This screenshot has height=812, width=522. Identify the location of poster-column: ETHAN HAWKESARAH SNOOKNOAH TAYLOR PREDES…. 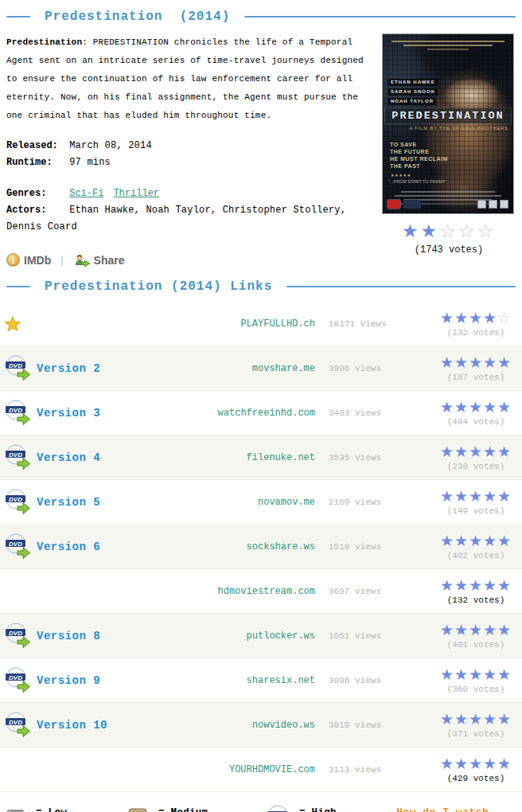
(449, 150).